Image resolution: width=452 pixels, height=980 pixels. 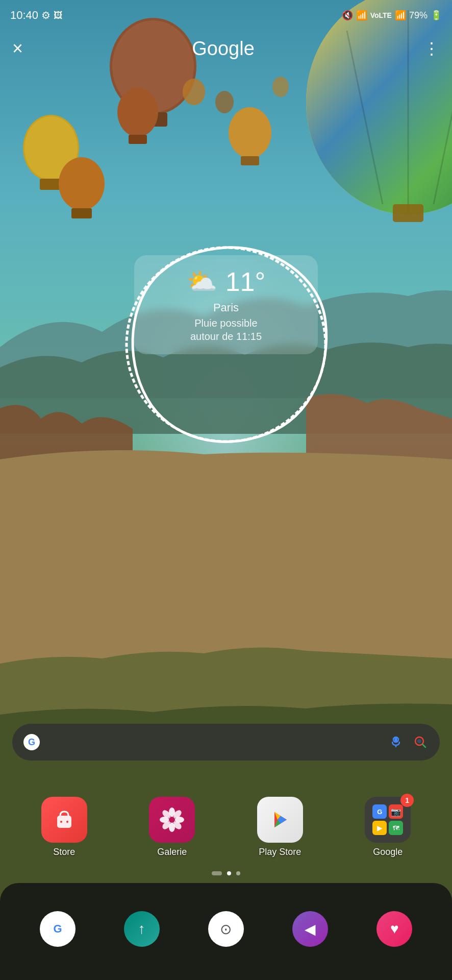 What do you see at coordinates (226, 873) in the screenshot?
I see `page-dots` at bounding box center [226, 873].